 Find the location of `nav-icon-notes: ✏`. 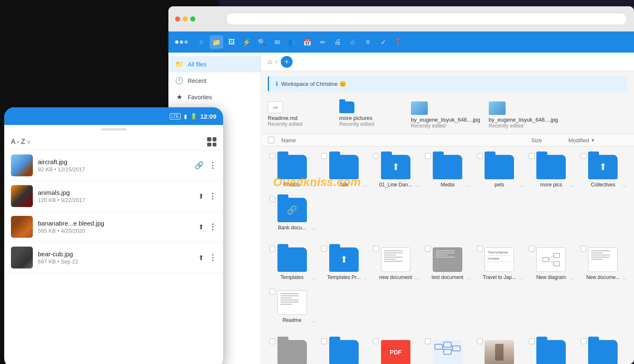

nav-icon-notes: ✏ is located at coordinates (322, 42).